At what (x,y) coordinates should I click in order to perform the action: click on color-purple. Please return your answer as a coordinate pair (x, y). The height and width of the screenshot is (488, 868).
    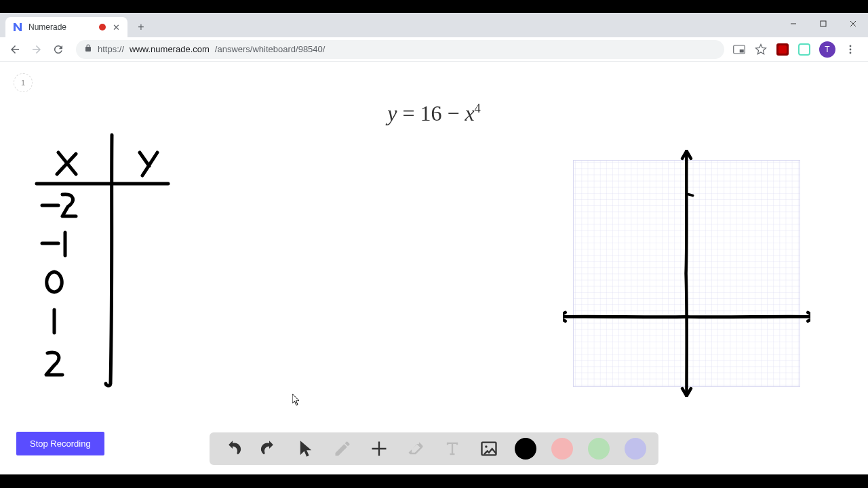
    Looking at the image, I should click on (635, 449).